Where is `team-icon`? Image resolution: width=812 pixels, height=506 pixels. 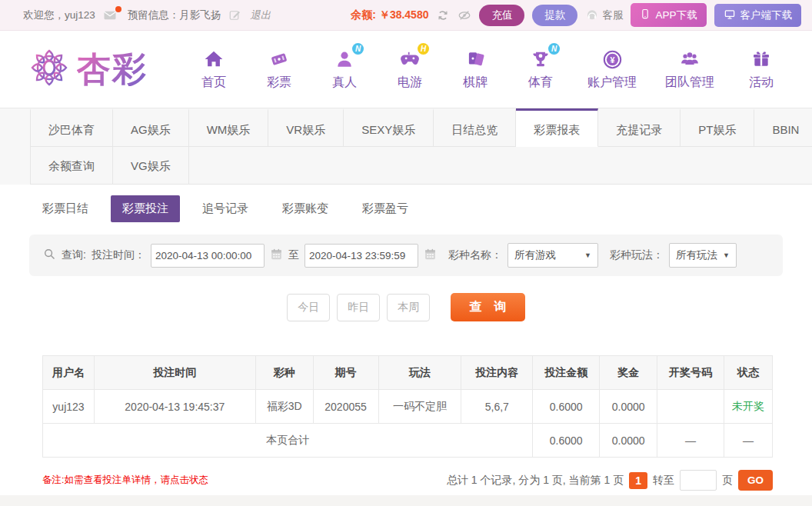
team-icon is located at coordinates (690, 59).